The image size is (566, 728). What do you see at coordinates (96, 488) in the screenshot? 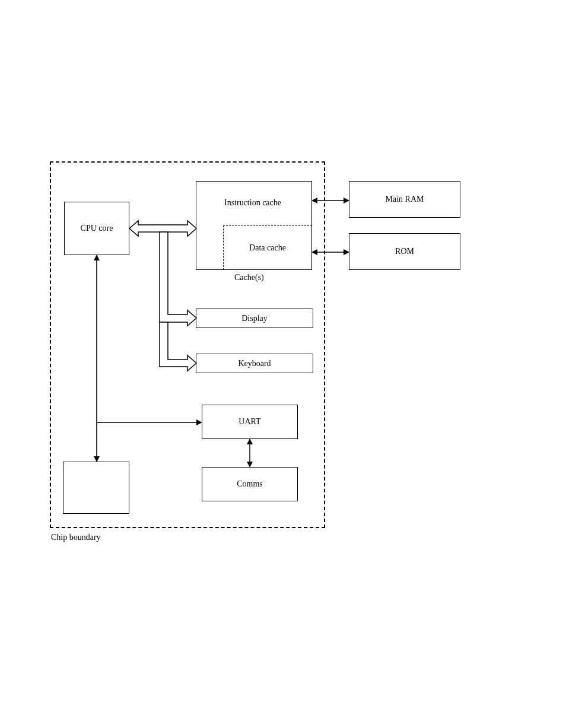
I see `blank-box` at bounding box center [96, 488].